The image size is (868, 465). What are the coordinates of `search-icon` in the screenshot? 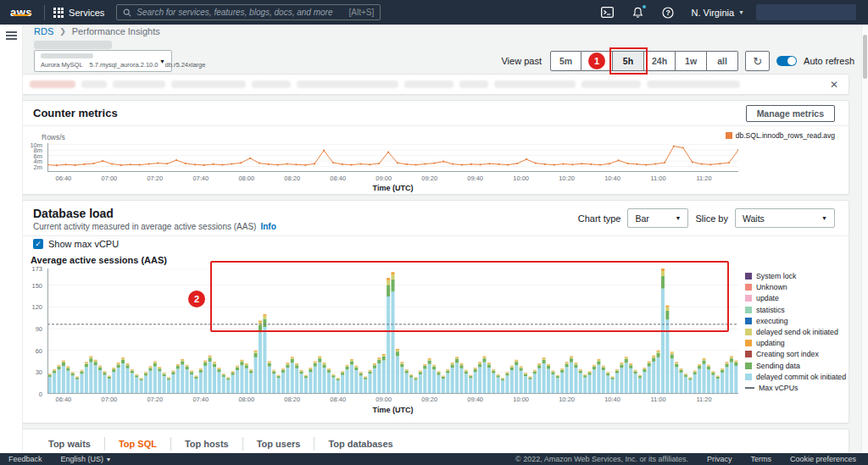 It's located at (127, 13).